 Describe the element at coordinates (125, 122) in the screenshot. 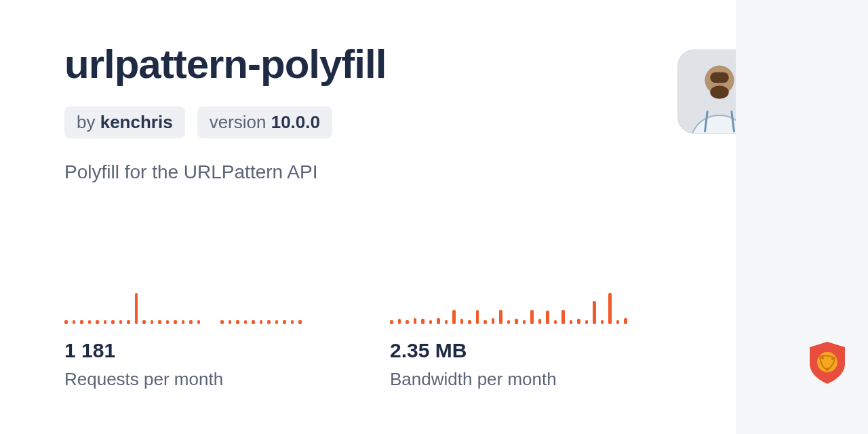

I see `author-chip: by kenchris` at that location.